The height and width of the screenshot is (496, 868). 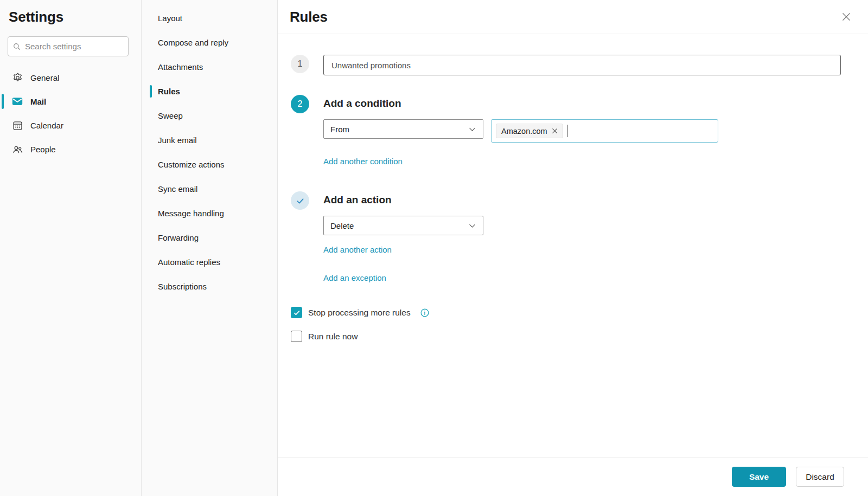 What do you see at coordinates (566, 131) in the screenshot?
I see `step-add-condition: 2 Add a condition From Amazon.com` at bounding box center [566, 131].